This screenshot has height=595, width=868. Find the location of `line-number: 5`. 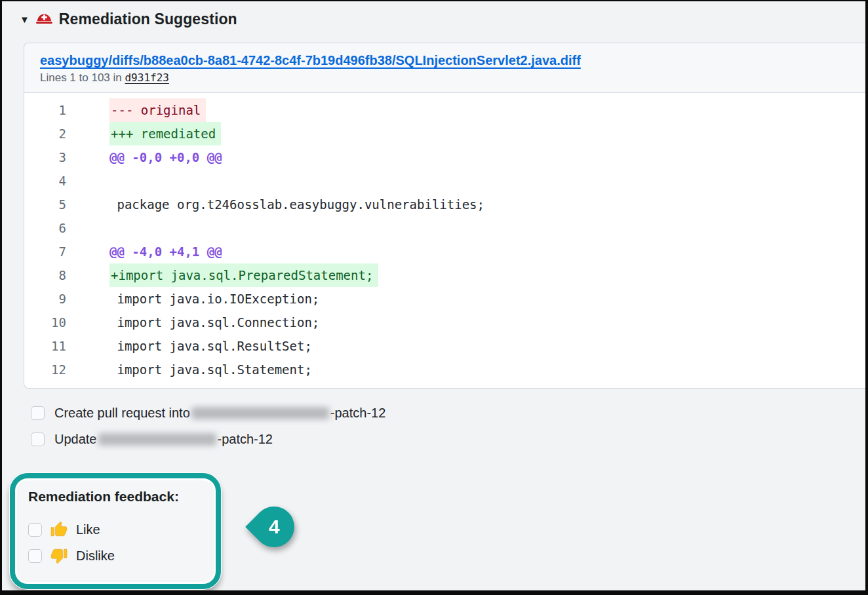

line-number: 5 is located at coordinates (45, 204).